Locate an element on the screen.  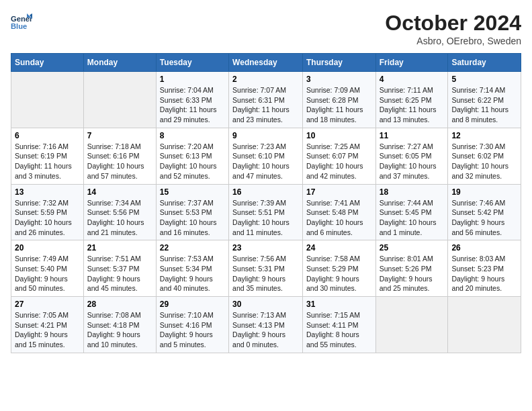
logo-icon: General Blue is located at coordinates (21, 21).